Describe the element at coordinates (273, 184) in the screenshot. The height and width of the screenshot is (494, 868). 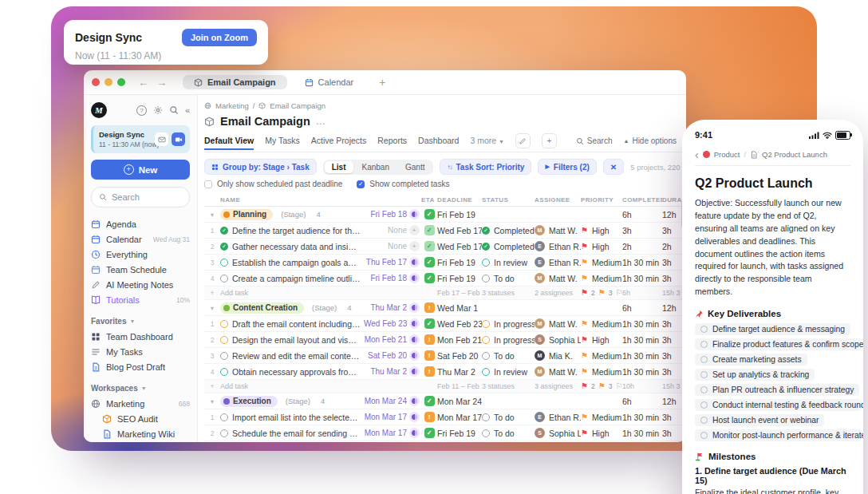
I see `past-deadline-checkbox: Only show scheduled past deadline` at that location.